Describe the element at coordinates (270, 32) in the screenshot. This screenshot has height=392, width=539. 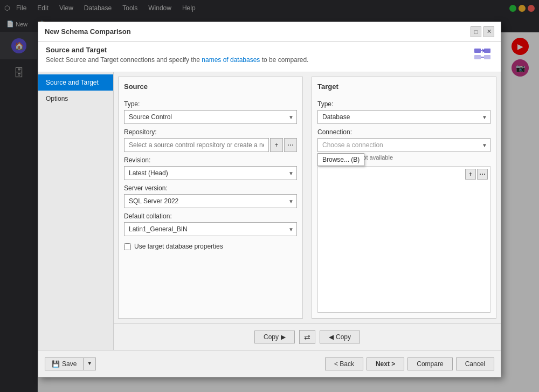
I see `dialog-titlebar: New Schema Comparison □ ✕` at that location.